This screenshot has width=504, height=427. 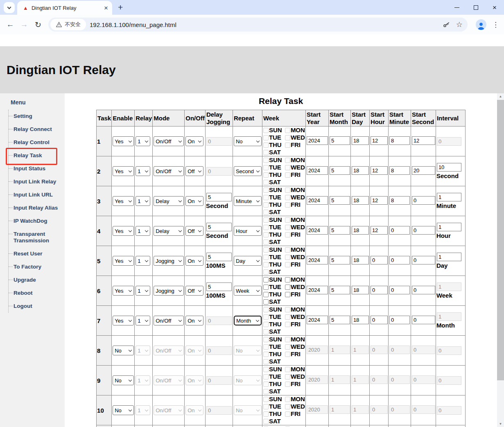 What do you see at coordinates (423, 170) in the screenshot?
I see `start-second-input: 20` at bounding box center [423, 170].